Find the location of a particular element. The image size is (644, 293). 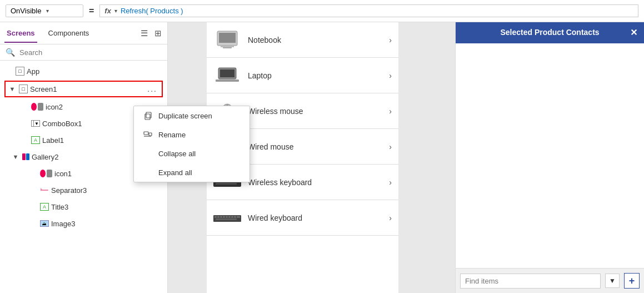

duplicate-label: Duplicate screen is located at coordinates (186, 116).